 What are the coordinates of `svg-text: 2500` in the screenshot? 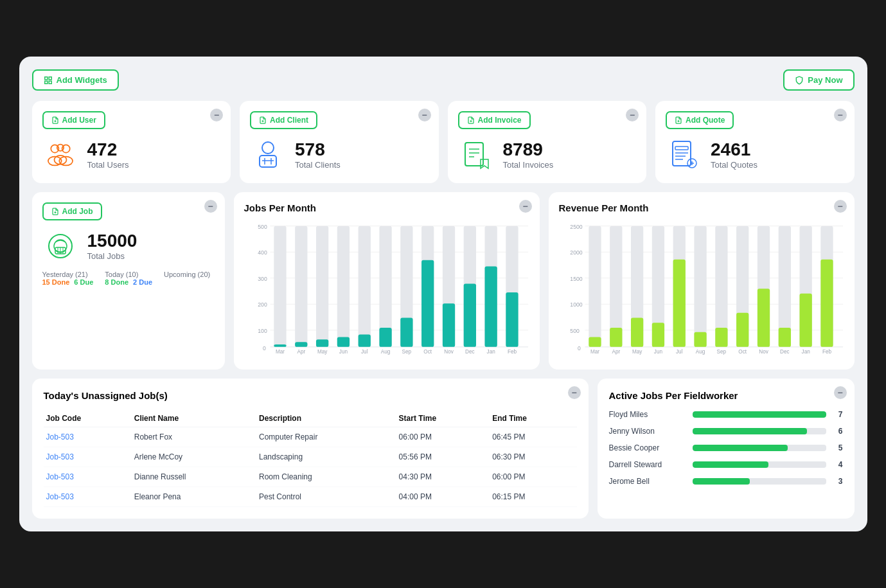 It's located at (576, 227).